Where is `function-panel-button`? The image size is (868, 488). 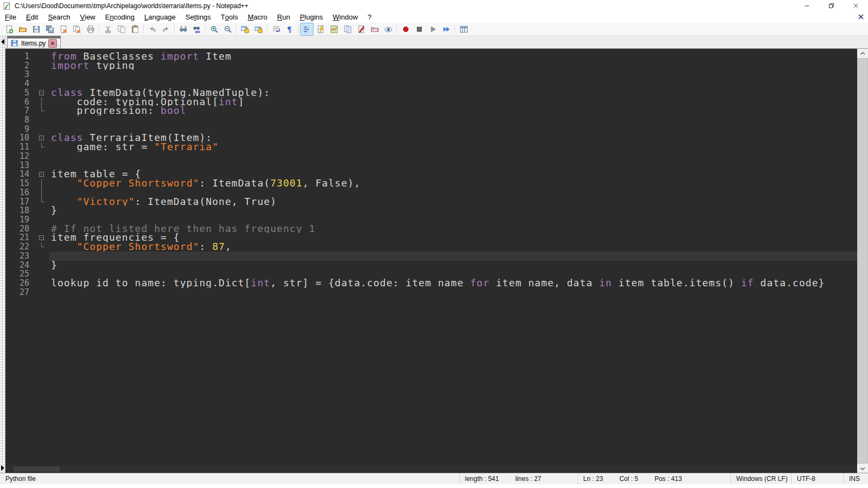
function-panel-button is located at coordinates (361, 29).